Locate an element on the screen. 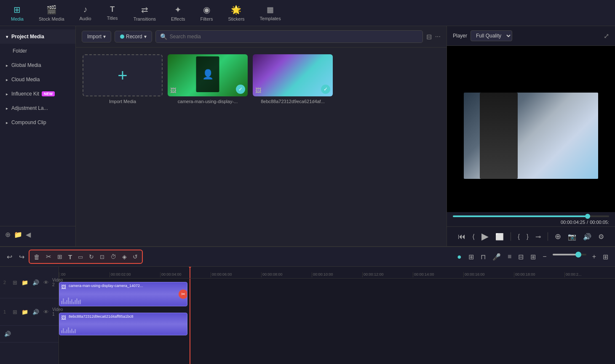  record-button: Record ▾ is located at coordinates (133, 37).